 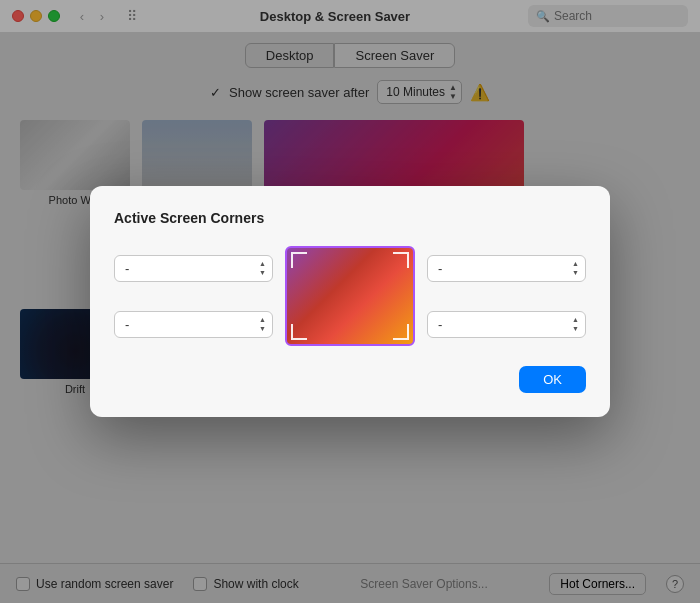 What do you see at coordinates (299, 260) in the screenshot?
I see `preview-corner-tl` at bounding box center [299, 260].